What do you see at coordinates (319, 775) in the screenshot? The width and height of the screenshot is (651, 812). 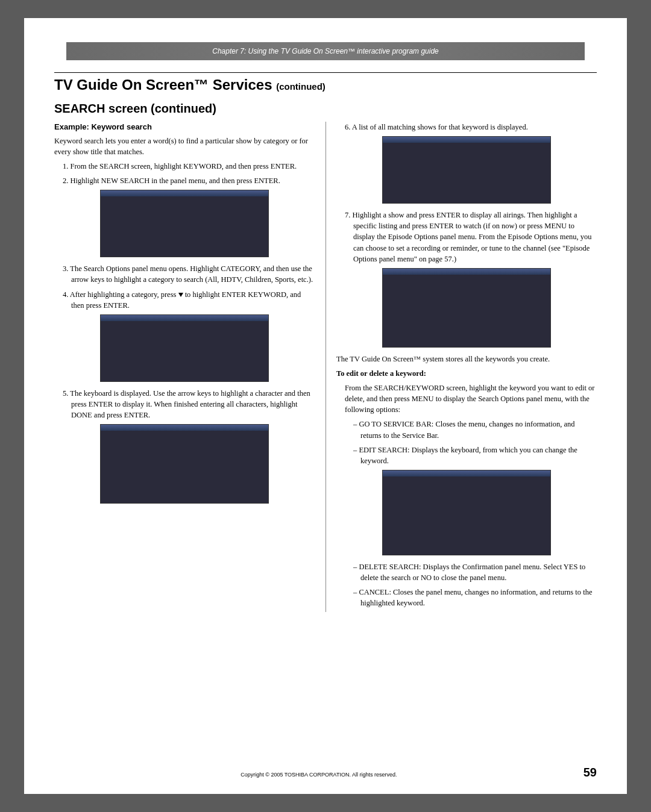 I see `copyright-text: Copyright © 2005 TOSHIBA CORPORATION. Al…` at bounding box center [319, 775].